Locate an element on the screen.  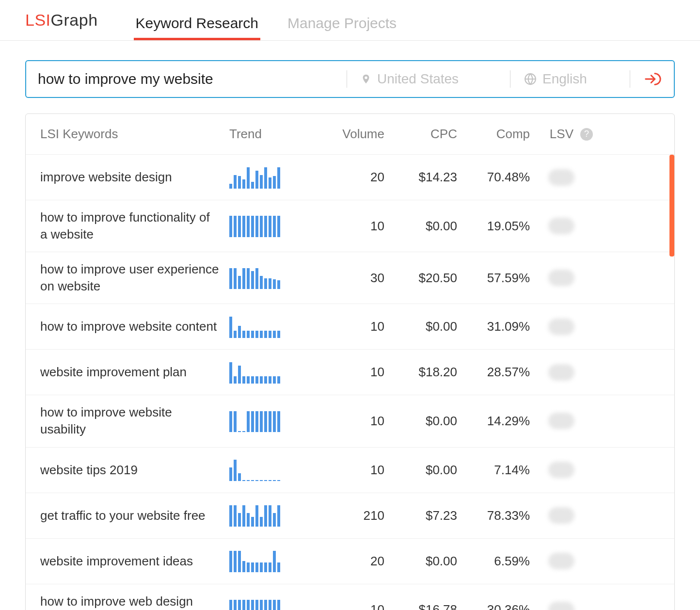
table-row: how to improve web design skills10$16.78… is located at coordinates (350, 597).